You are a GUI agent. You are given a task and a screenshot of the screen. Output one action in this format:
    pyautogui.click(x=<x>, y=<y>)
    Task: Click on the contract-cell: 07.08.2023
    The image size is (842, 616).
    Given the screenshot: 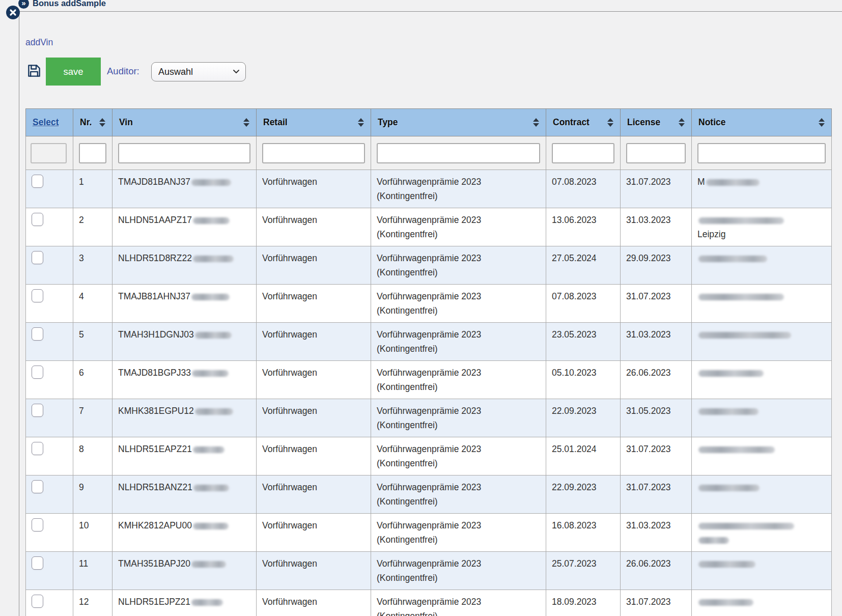 What is the action you would take?
    pyautogui.click(x=583, y=303)
    